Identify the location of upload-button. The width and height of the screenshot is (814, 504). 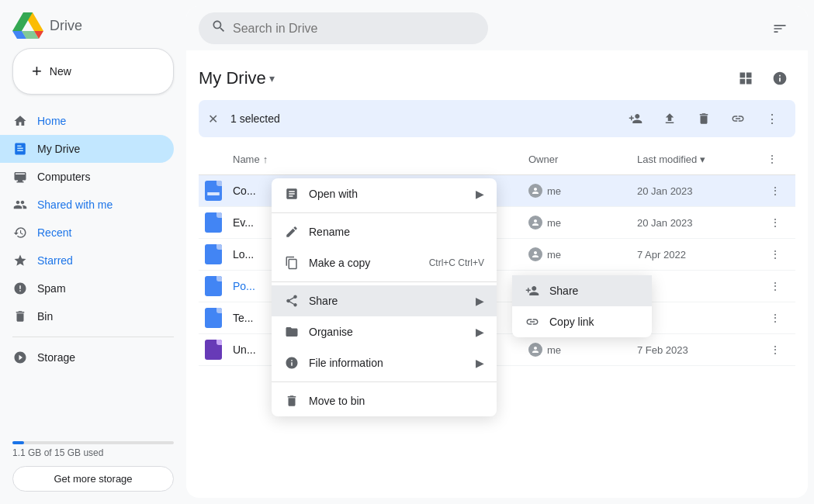
(670, 119).